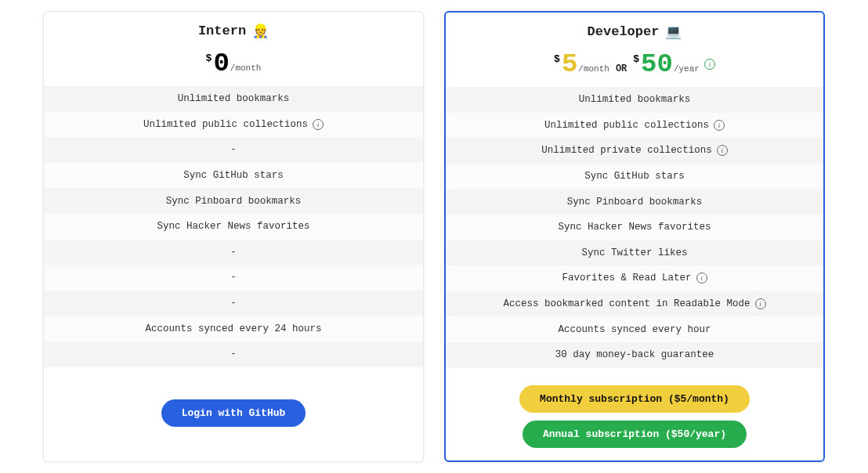 Image resolution: width=868 pixels, height=473 pixels. I want to click on feature-row: Accounts synced every 24 hours, so click(233, 329).